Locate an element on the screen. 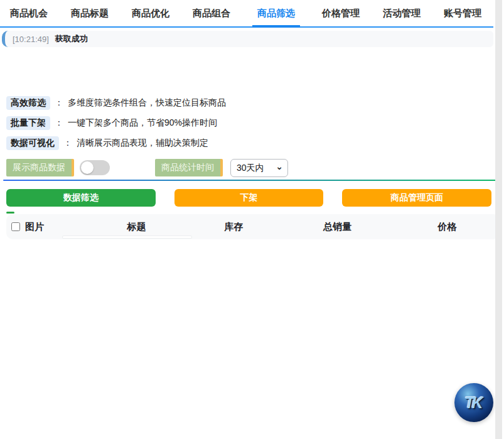  feature-list: 高效筛选 ： 多维度筛选条件组合，快速定位目标商品 批量下架 ： 一键下架多个商… is located at coordinates (255, 123).